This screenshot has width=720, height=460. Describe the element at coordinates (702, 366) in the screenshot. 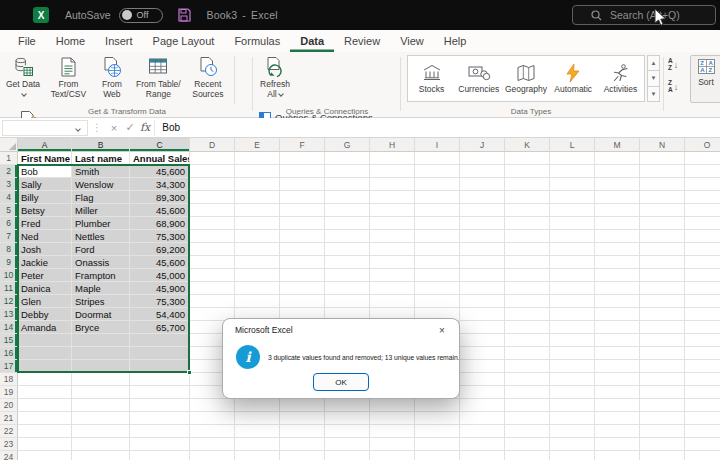

I see `cell-O17` at that location.